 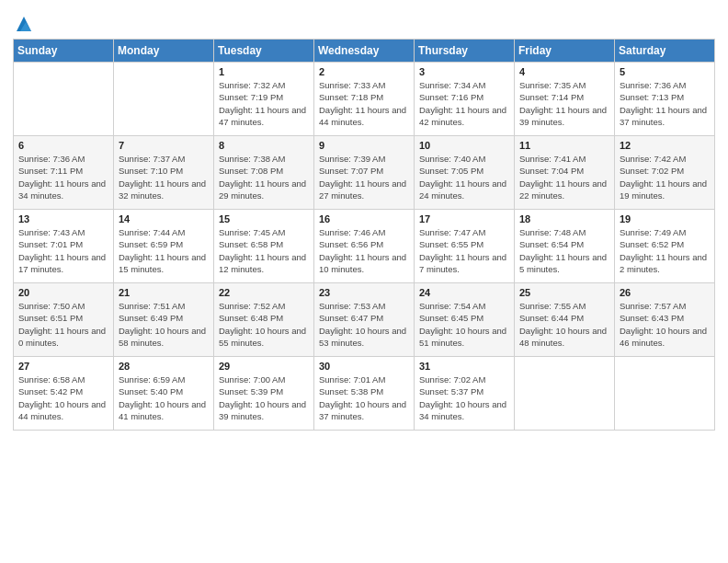 I want to click on day-number: 23, so click(x=364, y=293).